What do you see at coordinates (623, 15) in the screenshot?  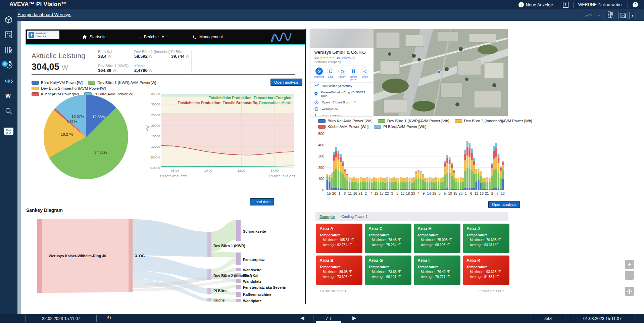 I see `save-icon` at bounding box center [623, 15].